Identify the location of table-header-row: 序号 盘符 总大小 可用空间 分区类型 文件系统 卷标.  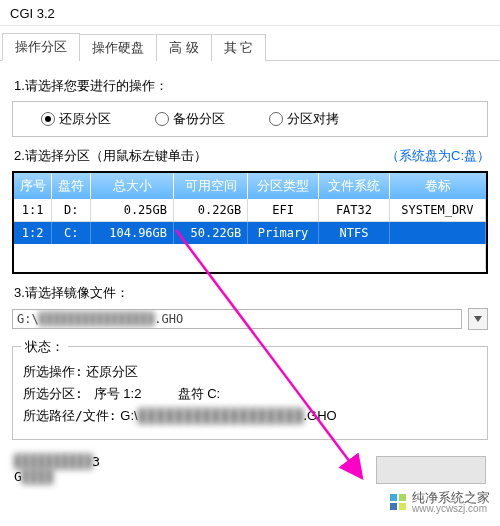
(250, 186).